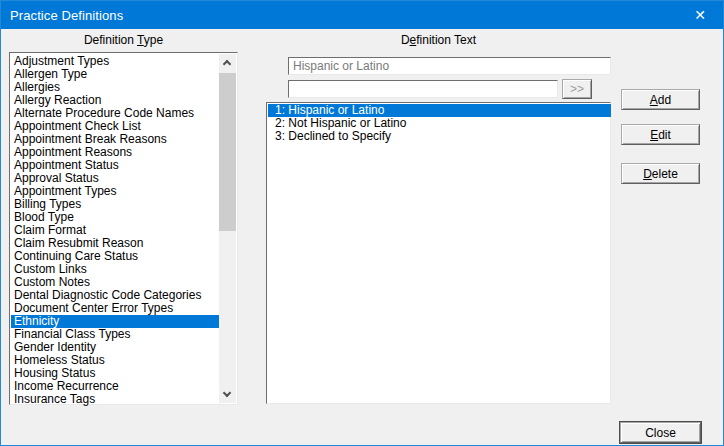 The width and height of the screenshot is (724, 446). Describe the element at coordinates (124, 40) in the screenshot. I see `definition-type-label: Definition Type` at that location.